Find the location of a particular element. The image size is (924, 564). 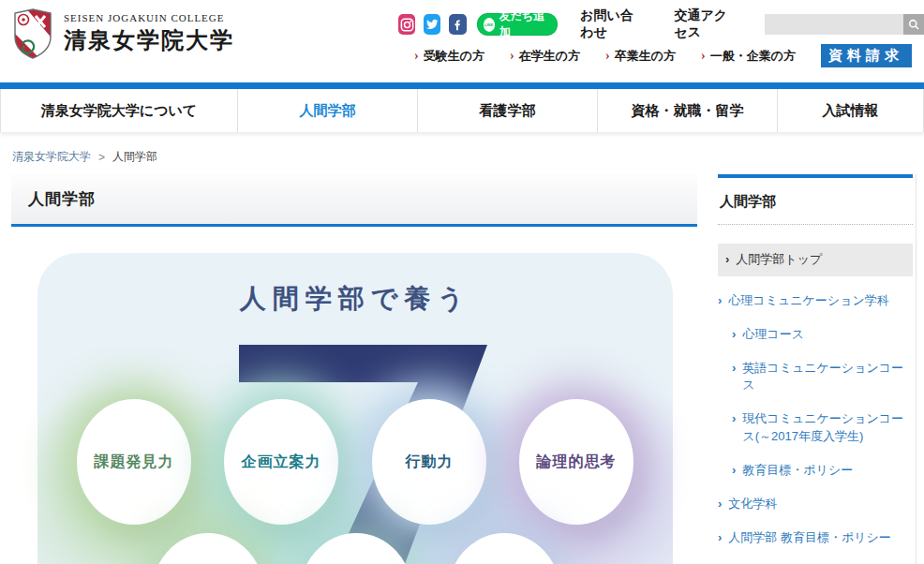

breadcrumb-home-link: 清泉女学院大学 is located at coordinates (52, 157).